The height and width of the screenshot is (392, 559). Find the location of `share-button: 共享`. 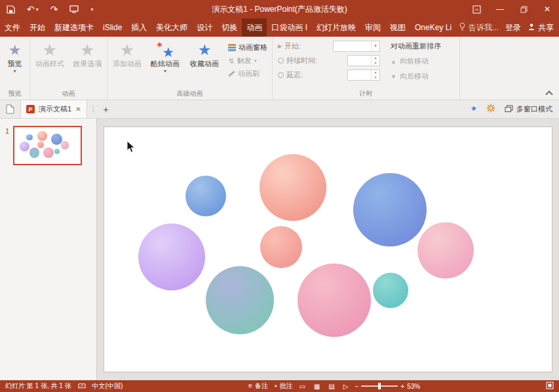

share-button: 共享 is located at coordinates (541, 28).